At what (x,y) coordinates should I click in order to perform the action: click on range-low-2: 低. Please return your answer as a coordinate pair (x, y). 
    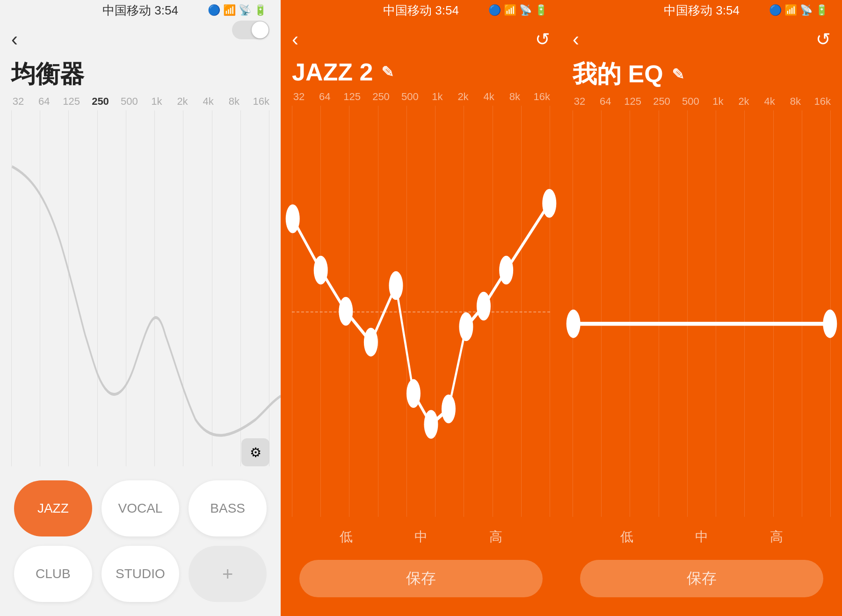
    Looking at the image, I should click on (346, 537).